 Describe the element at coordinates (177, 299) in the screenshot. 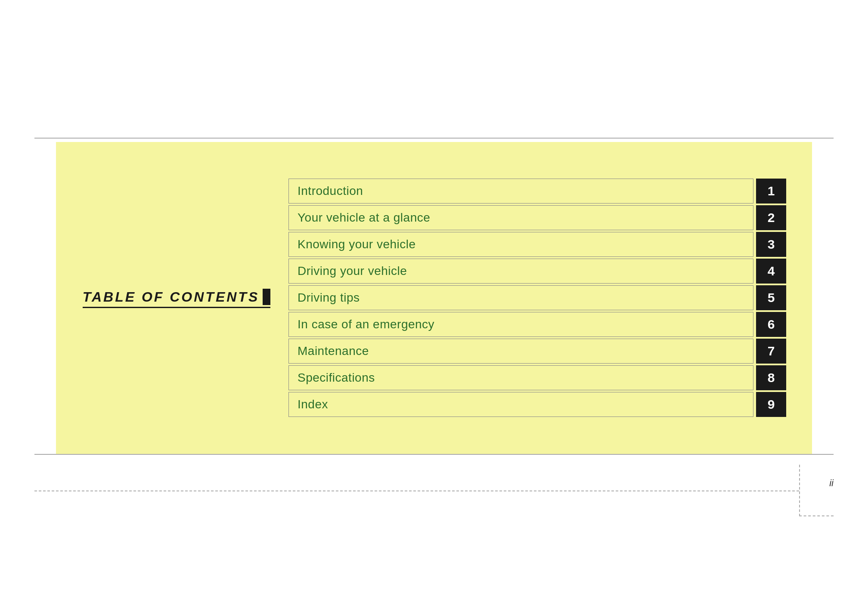

I see `toc-title: TABLE OF CONTENTS` at that location.